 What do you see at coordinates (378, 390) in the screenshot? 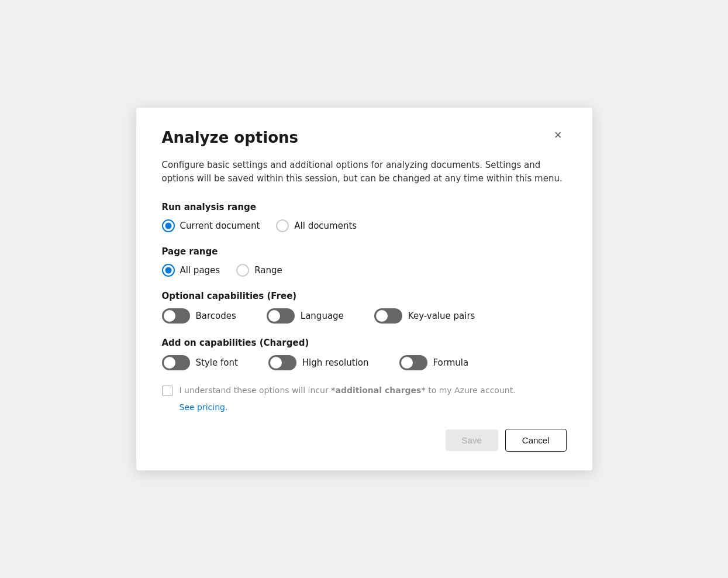
I see `charges-bold-text: *additional charges*` at bounding box center [378, 390].